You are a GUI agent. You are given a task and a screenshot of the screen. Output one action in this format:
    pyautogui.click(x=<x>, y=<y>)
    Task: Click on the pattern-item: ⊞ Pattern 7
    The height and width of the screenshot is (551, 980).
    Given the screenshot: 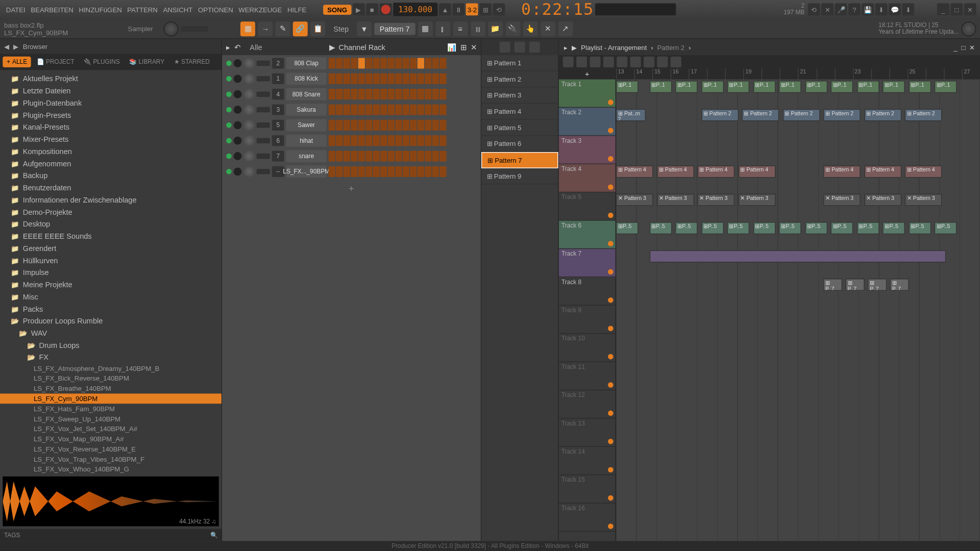 What is the action you would take?
    pyautogui.click(x=520, y=160)
    